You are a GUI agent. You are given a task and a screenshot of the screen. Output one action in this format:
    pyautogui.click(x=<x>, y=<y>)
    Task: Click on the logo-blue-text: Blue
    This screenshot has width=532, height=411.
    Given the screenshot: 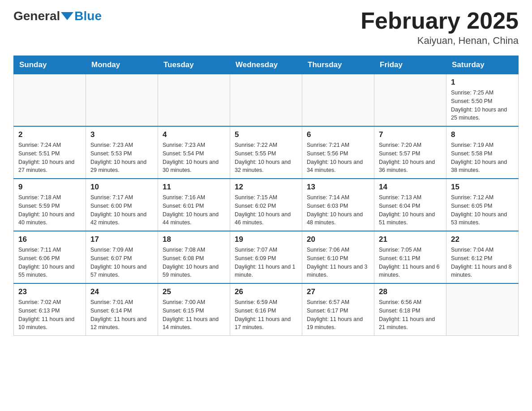 What is the action you would take?
    pyautogui.click(x=88, y=16)
    